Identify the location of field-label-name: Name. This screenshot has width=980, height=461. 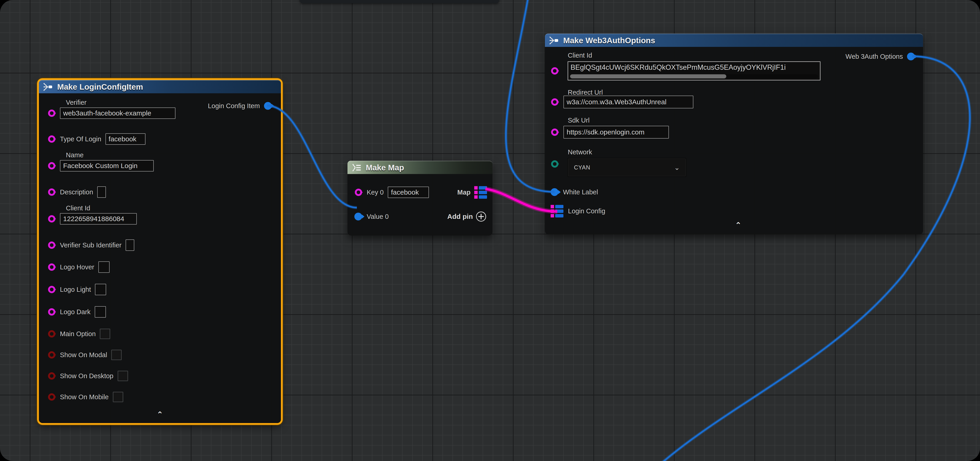
(75, 155).